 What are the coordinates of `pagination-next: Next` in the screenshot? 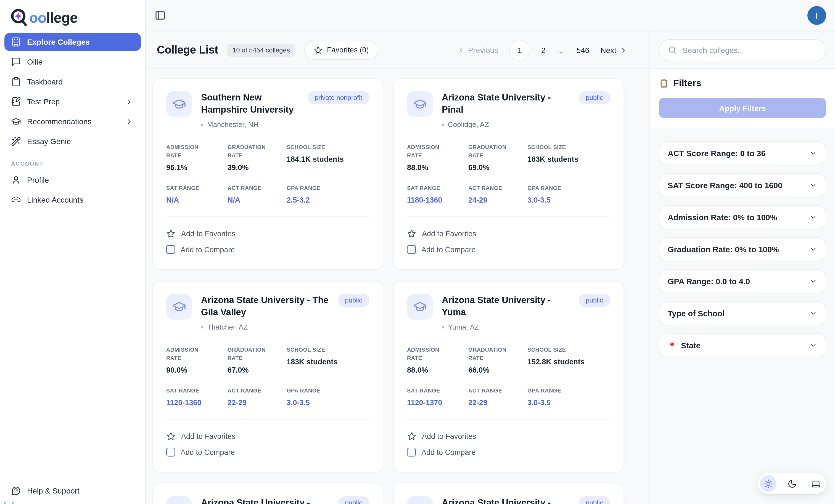 It's located at (614, 50).